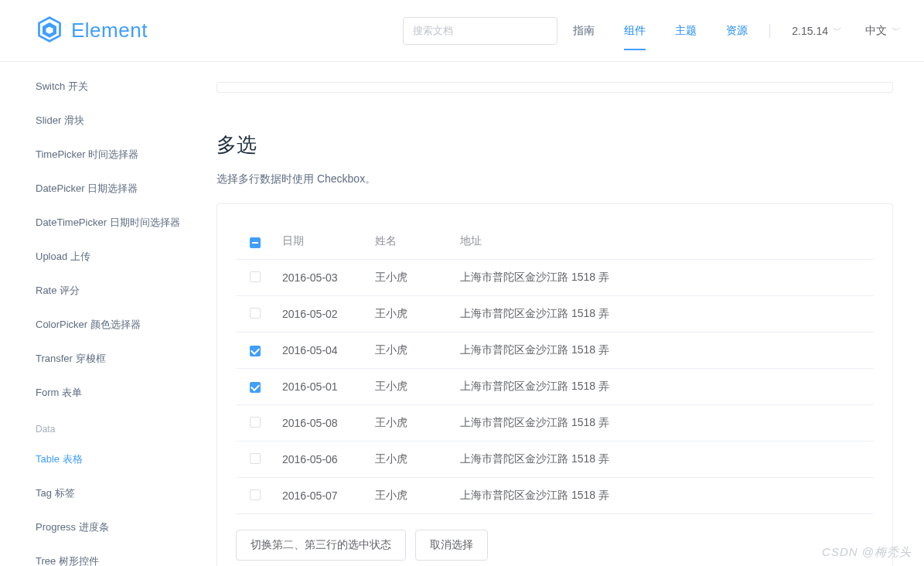 The height and width of the screenshot is (566, 924). What do you see at coordinates (737, 31) in the screenshot?
I see `nav-resource: 资源` at bounding box center [737, 31].